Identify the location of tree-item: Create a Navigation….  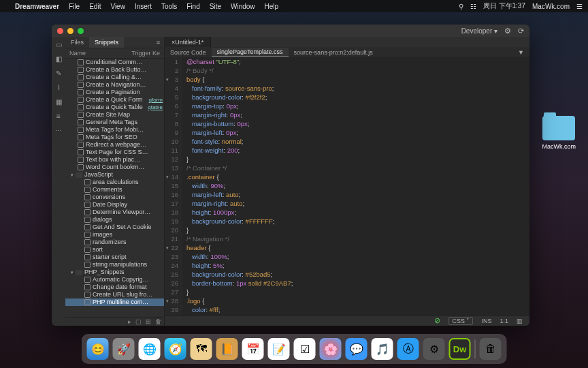
(114, 85).